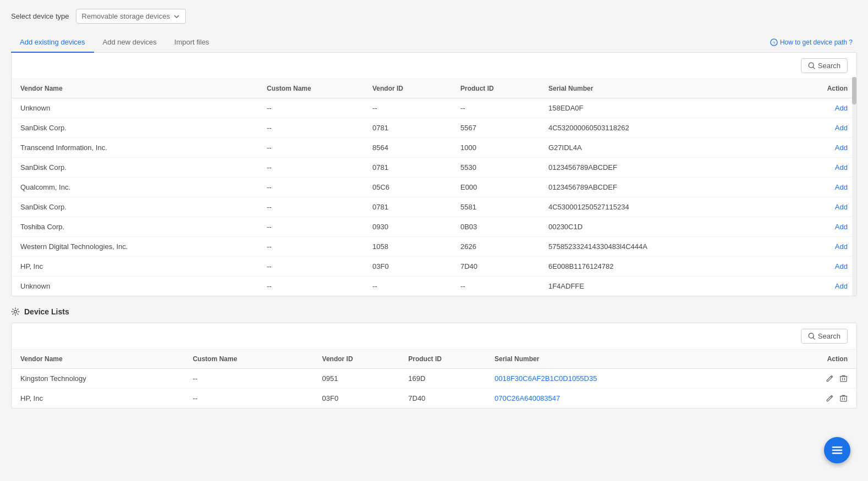 This screenshot has height=481, width=868. What do you see at coordinates (135, 148) in the screenshot?
I see `vendor-name-cell: Transcend Information, Inc.` at bounding box center [135, 148].